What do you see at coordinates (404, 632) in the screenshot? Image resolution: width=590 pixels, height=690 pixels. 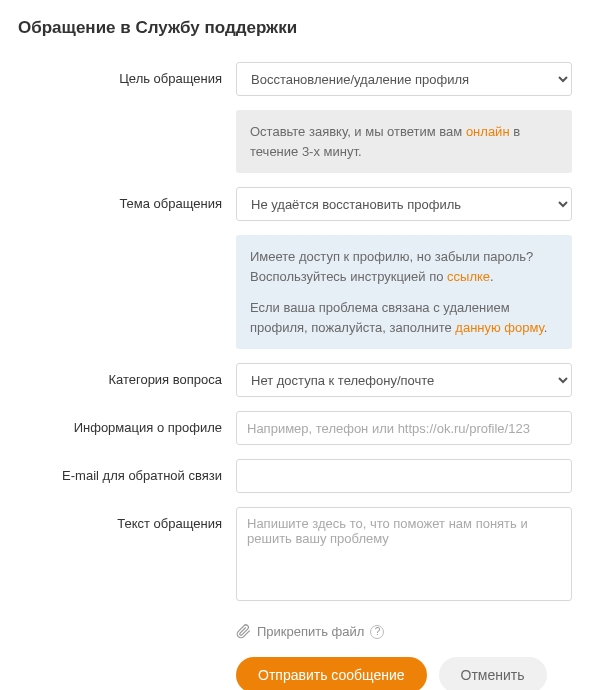 I see `attach-file-button: Прикрепить файл ?` at bounding box center [404, 632].